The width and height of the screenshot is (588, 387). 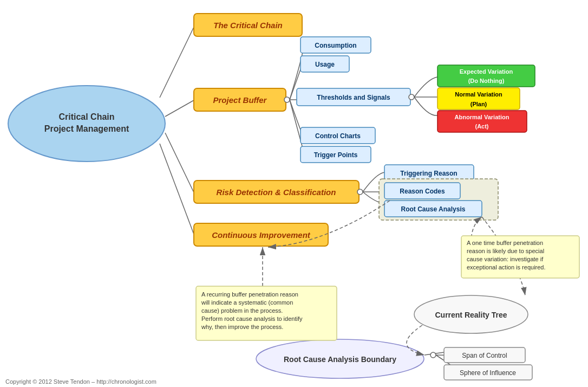 I want to click on continuous-improvement-label: Continuous Improvement, so click(x=261, y=235).